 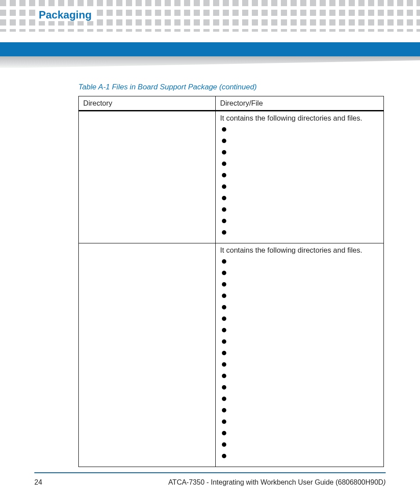 What do you see at coordinates (147, 104) in the screenshot?
I see `col-directory: Directory` at bounding box center [147, 104].